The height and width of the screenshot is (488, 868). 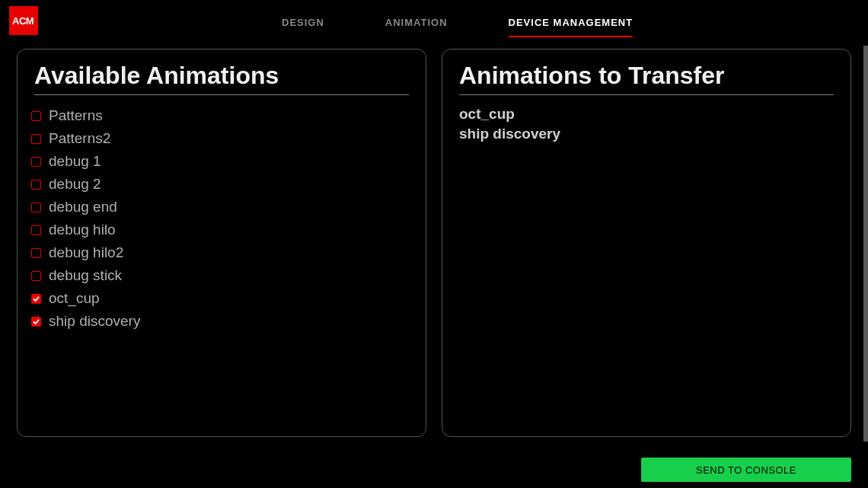 What do you see at coordinates (94, 321) in the screenshot?
I see `animation-label: ship discovery` at bounding box center [94, 321].